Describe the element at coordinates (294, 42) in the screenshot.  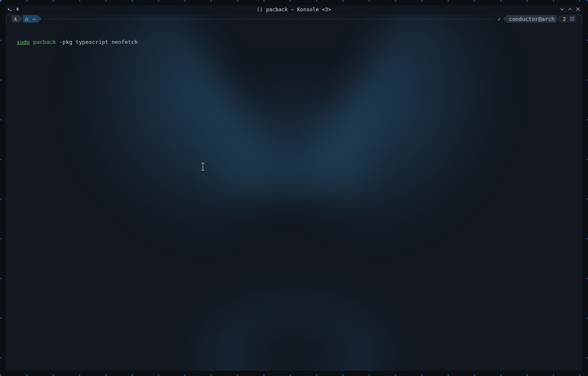
I see `terminal-viewport: sudo pacback -pkg typescript neofetch` at that location.